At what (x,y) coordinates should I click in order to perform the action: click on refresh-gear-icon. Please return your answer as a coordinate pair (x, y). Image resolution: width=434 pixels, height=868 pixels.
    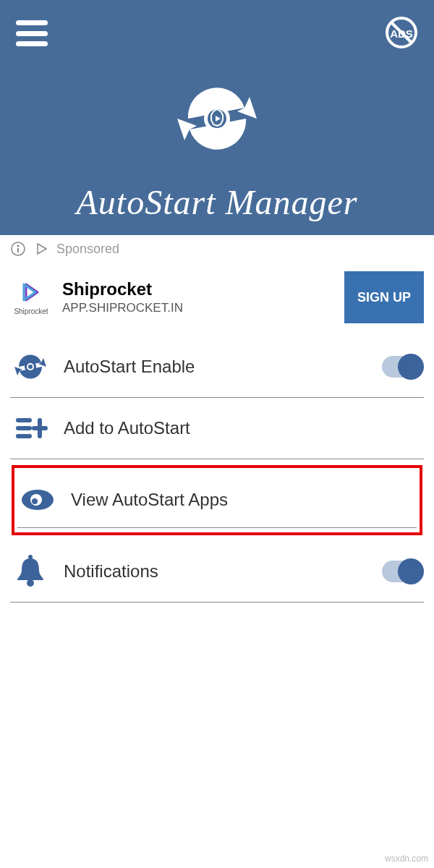
    Looking at the image, I should click on (30, 367).